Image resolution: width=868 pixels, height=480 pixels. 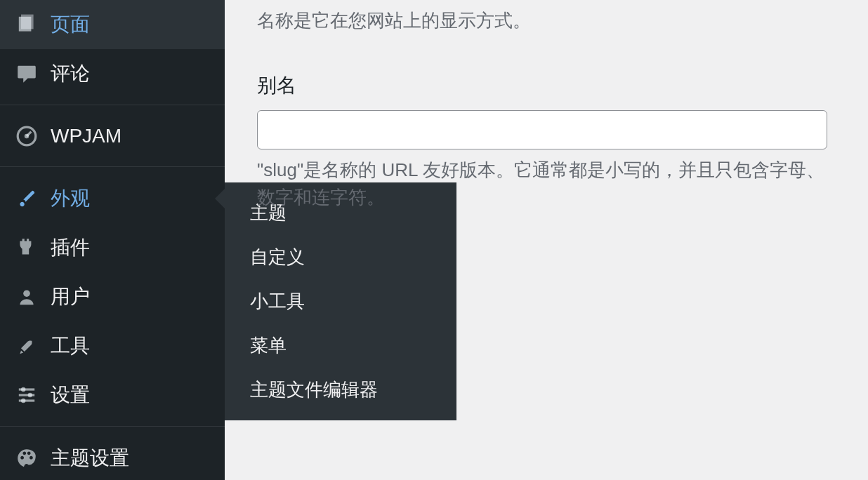 What do you see at coordinates (27, 458) in the screenshot?
I see `palette-icon` at bounding box center [27, 458].